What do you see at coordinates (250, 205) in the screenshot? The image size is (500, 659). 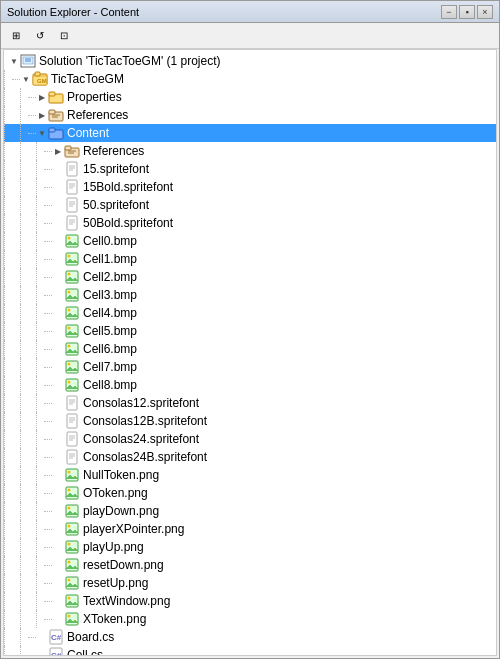 I see `tree-item-f3: 50.spritefont` at bounding box center [250, 205].